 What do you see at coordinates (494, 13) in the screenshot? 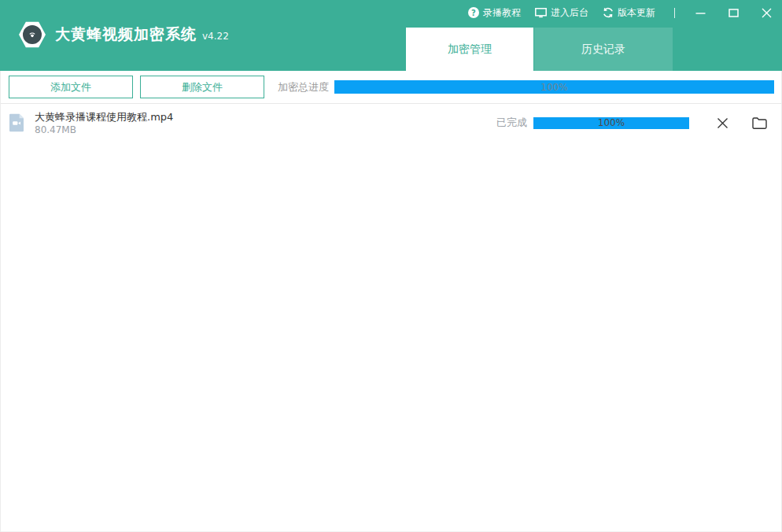
I see `menu-item-tutorial: ? 录播教程` at bounding box center [494, 13].